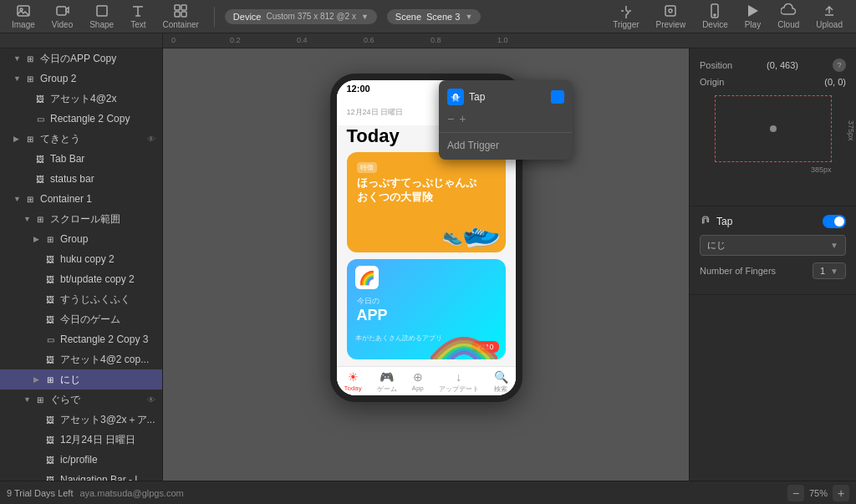  I want to click on device-selector: Device Custom 375 x 812 @2 x ▼, so click(301, 17).